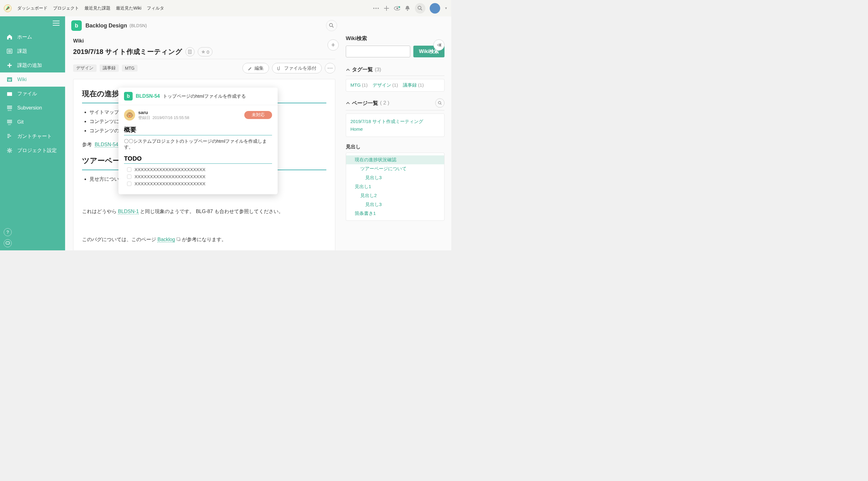 The width and height of the screenshot is (868, 481). I want to click on issue-title: トップページのhtmlファイルを作成する, so click(204, 96).